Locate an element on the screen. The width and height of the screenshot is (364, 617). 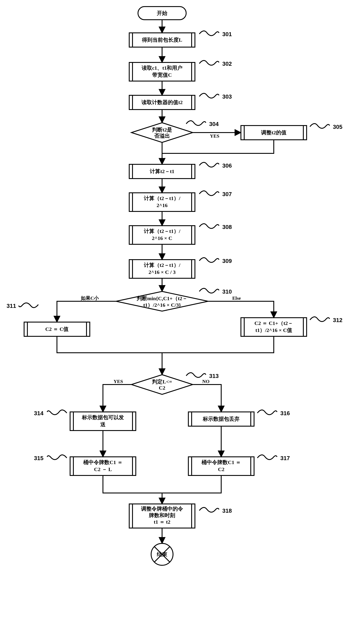
label-318: 318 is located at coordinates (227, 511).